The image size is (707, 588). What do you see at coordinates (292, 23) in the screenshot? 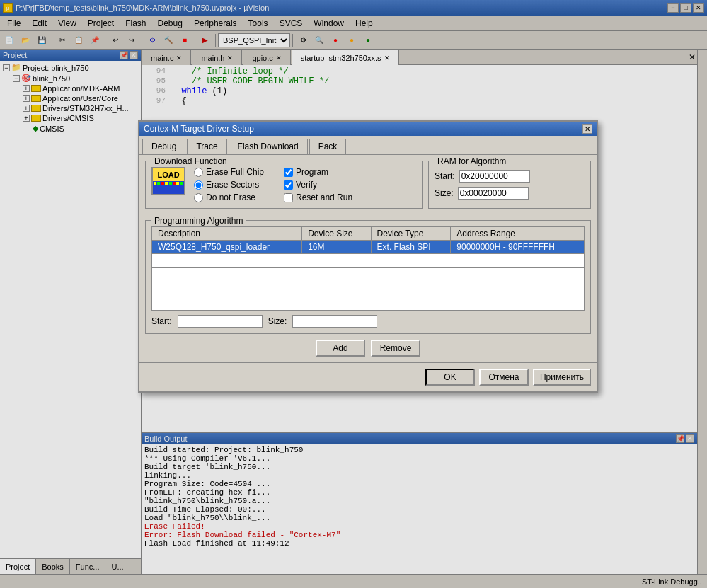
I see `menu-svcs: SVCS` at bounding box center [292, 23].